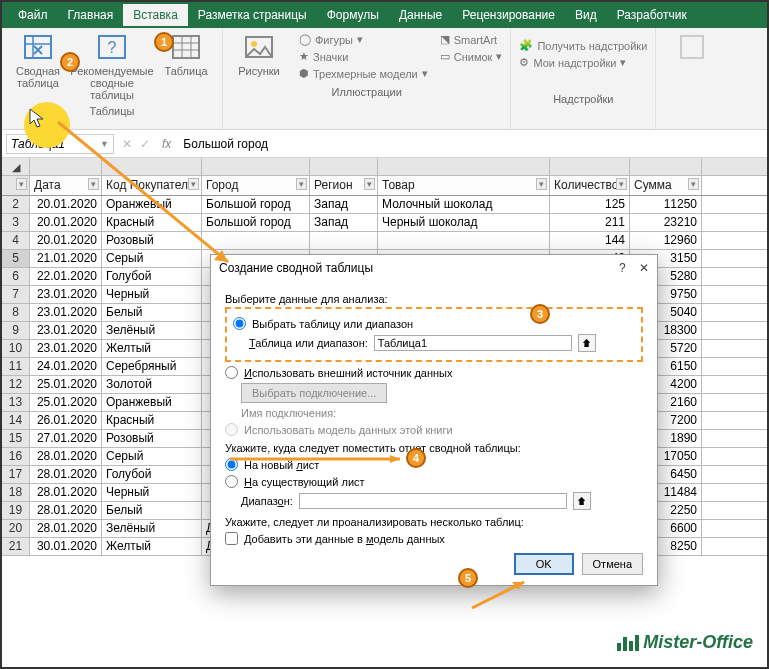 The image size is (769, 669). I want to click on recommended-pivot-button: ? Рекомендуемые сводные таблицы, so click(112, 66).